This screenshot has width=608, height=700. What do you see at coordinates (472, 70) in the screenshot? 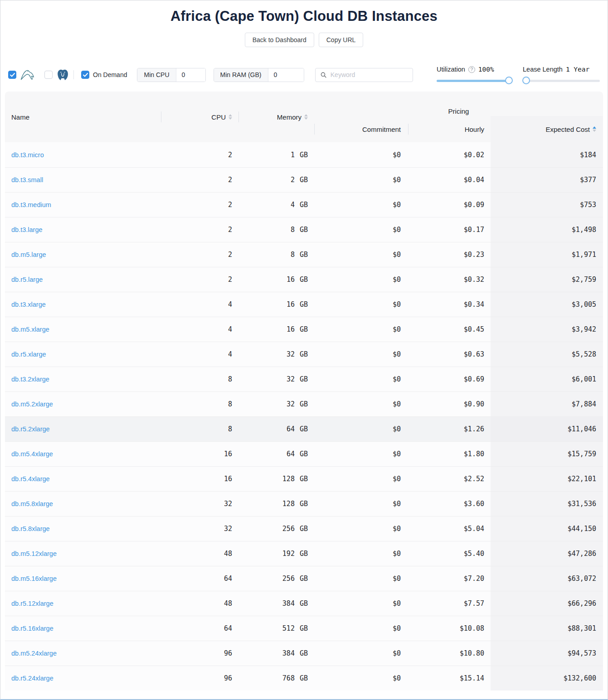
I see `help-icon: ?` at bounding box center [472, 70].